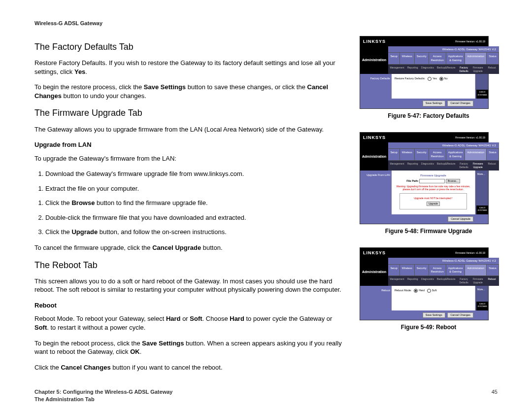 Image resolution: width=532 pixels, height=411 pixels. Describe the element at coordinates (195, 203) in the screenshot. I see `step-3: Click the Browse button to find the firm…` at that location.